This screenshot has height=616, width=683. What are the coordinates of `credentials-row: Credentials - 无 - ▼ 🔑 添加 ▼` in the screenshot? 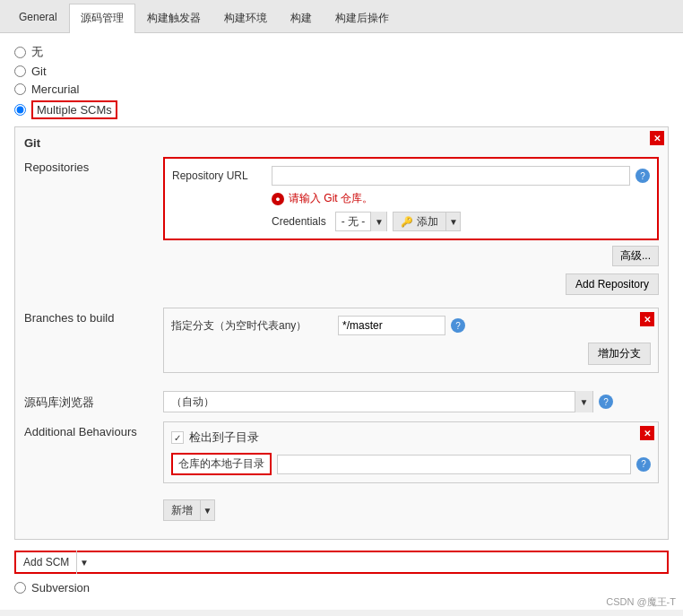 It's located at (461, 221).